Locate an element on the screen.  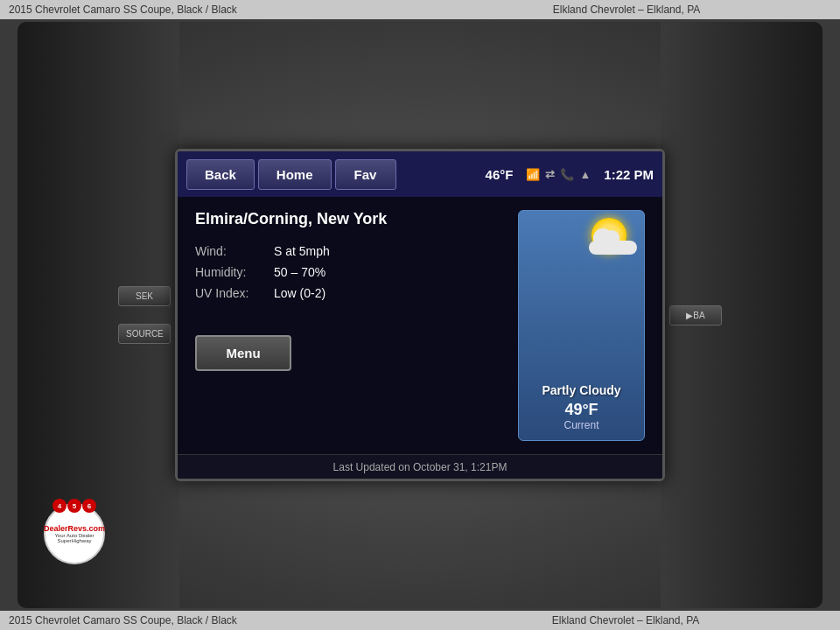
fav-button: Fav is located at coordinates (366, 175).